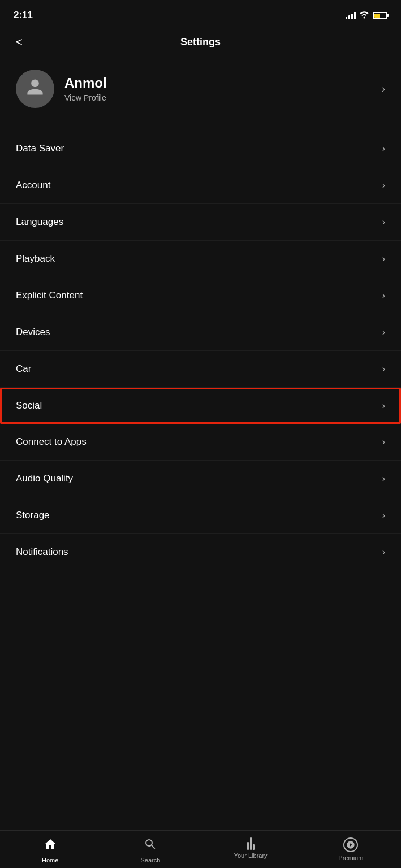 This screenshot has height=868, width=401. I want to click on signal-bars-icon, so click(351, 15).